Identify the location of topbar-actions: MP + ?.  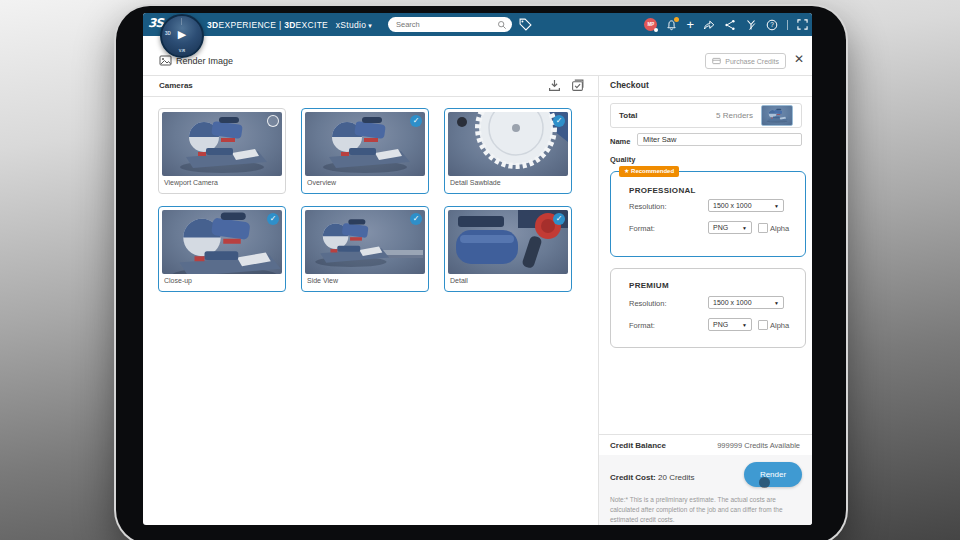
(726, 24).